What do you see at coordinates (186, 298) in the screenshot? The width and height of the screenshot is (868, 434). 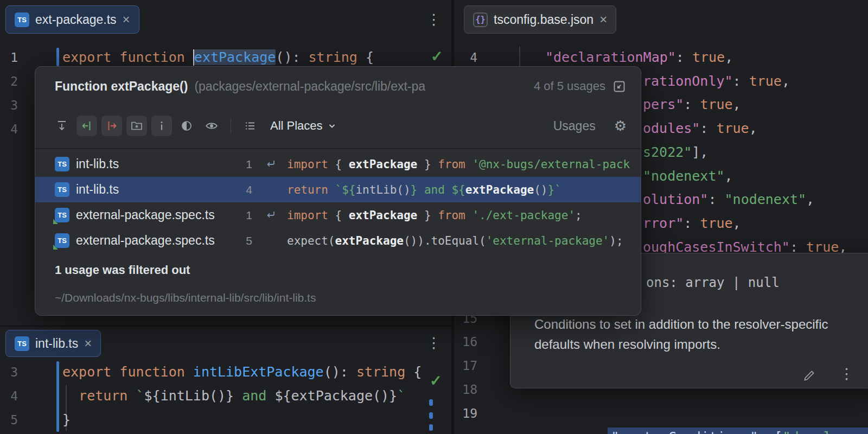 I see `selected-usage-path: ~/Downloads/nx-bugs/libs/internal-lib/sr…` at bounding box center [186, 298].